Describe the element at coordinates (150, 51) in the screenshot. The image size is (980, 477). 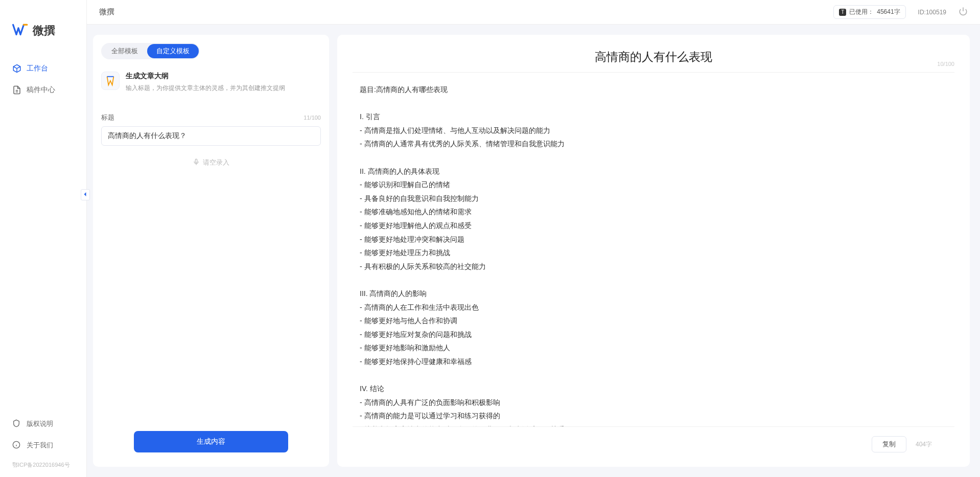
I see `template-tabs: 全部模板 自定义模板` at that location.